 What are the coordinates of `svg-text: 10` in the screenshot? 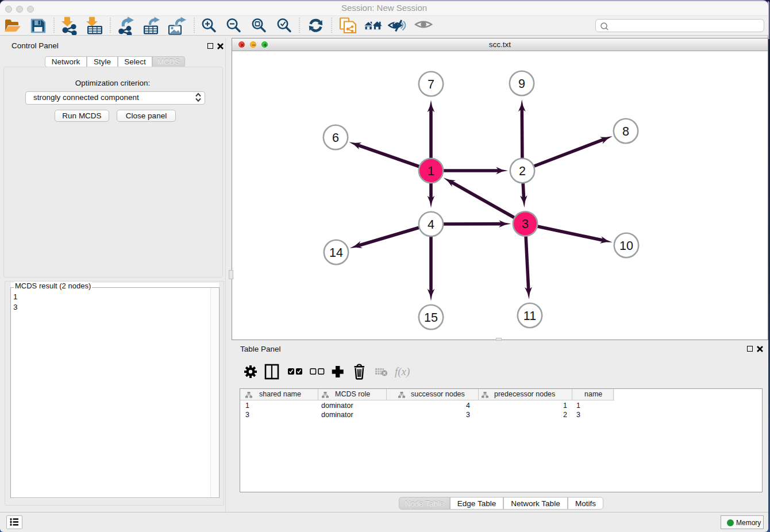 It's located at (626, 246).